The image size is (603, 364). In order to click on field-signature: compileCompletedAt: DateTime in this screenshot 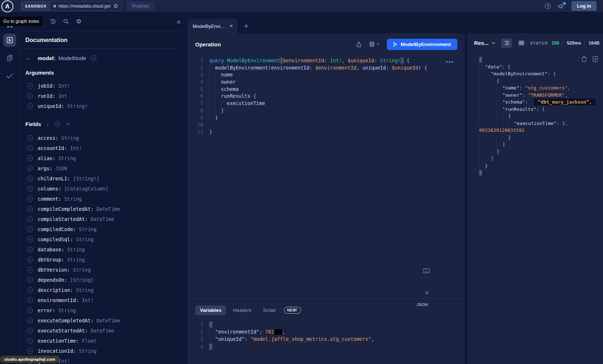, I will do `click(79, 209)`.